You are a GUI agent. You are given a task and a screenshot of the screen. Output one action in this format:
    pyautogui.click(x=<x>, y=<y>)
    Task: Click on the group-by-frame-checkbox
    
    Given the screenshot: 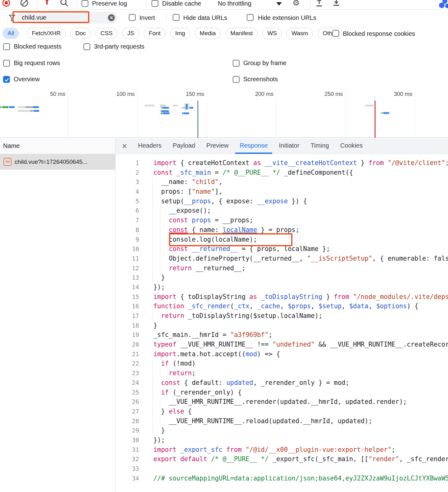 What is the action you would take?
    pyautogui.click(x=236, y=63)
    